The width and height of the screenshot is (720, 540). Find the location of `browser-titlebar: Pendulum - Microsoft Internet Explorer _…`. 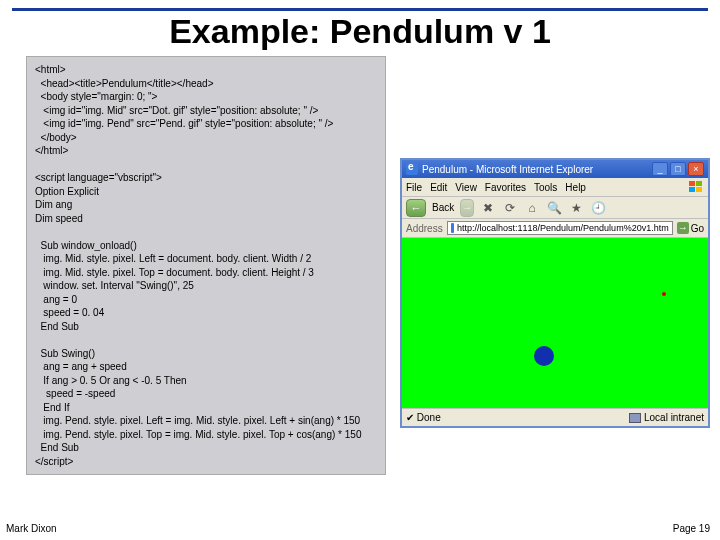

browser-titlebar: Pendulum - Microsoft Internet Explorer _… is located at coordinates (555, 169).